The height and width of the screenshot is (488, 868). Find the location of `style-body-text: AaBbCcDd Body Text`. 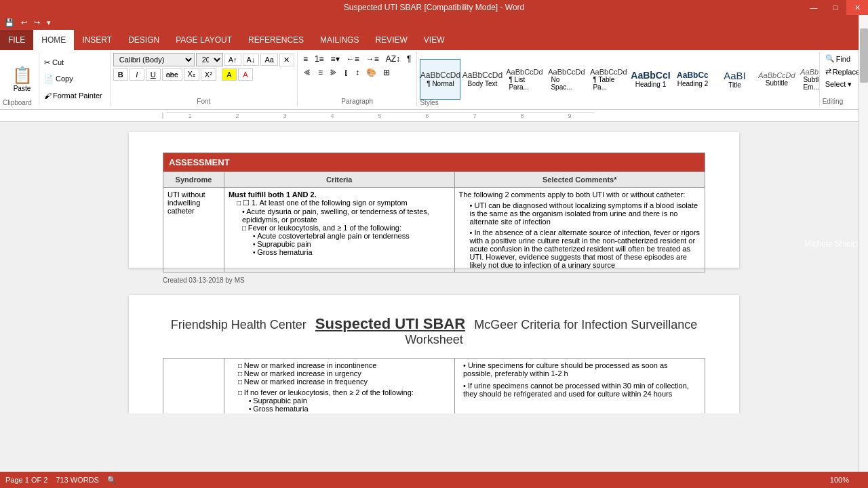

style-body-text: AaBbCcDd Body Text is located at coordinates (482, 79).